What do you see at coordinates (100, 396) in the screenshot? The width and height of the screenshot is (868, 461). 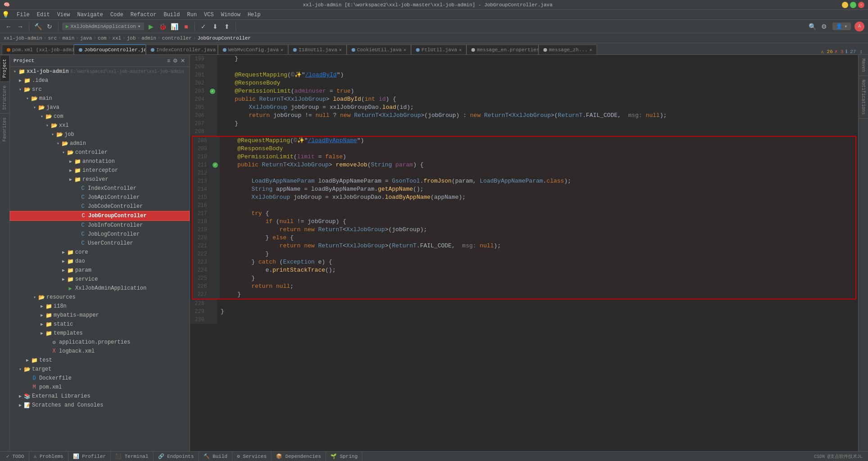 I see `tree-external-libraries: ▶ 📚 External Libraries` at bounding box center [100, 396].